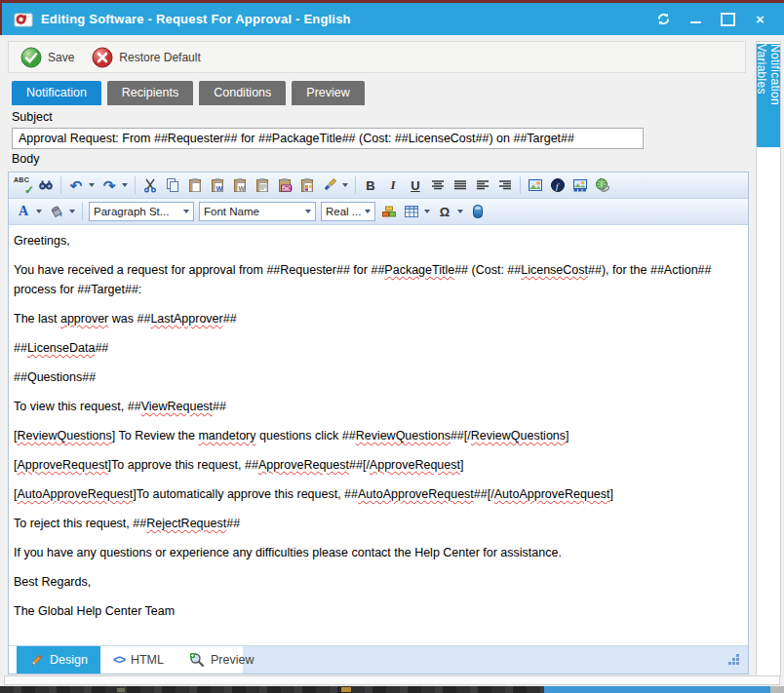 The image size is (784, 693). What do you see at coordinates (376, 582) in the screenshot?
I see `body-paragraph: Best Regards,` at bounding box center [376, 582].